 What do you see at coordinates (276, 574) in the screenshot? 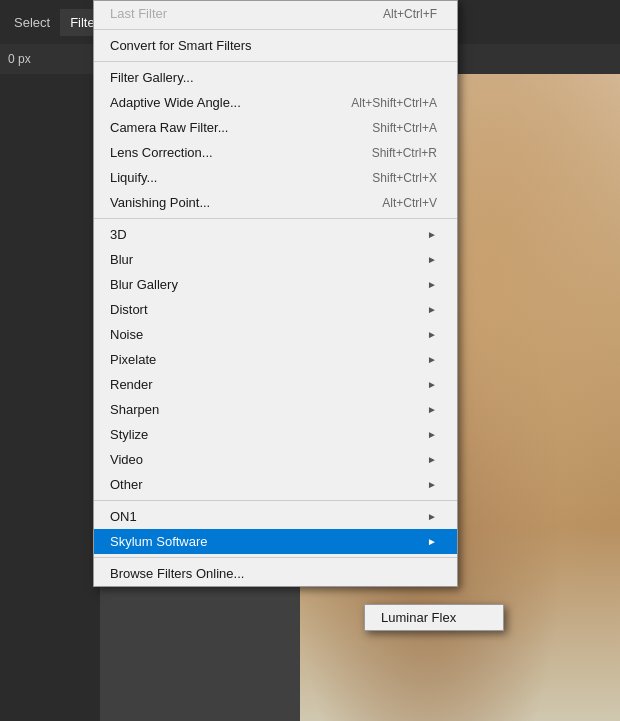
I see `menu-browse-filters: Browse Filters Online...` at bounding box center [276, 574].